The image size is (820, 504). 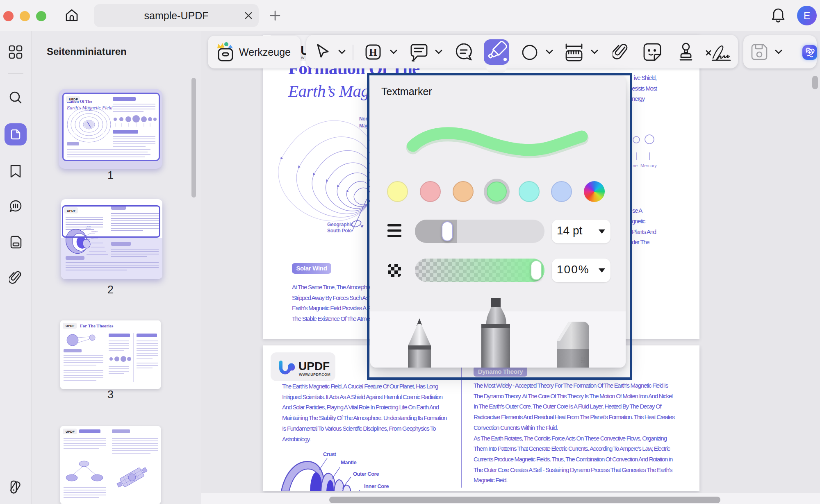 I want to click on svg-text: Mercury, so click(x=649, y=166).